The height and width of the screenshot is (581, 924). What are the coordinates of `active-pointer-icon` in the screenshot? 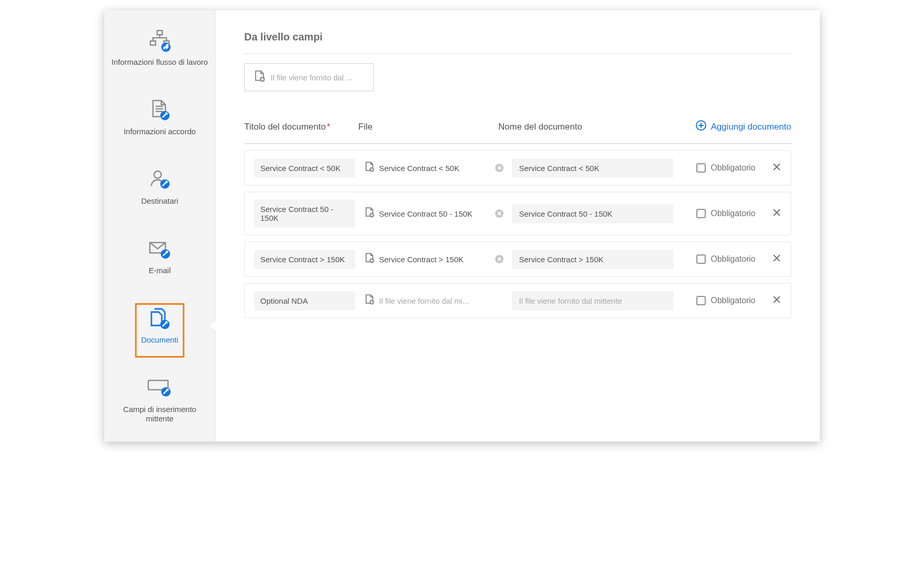 It's located at (213, 325).